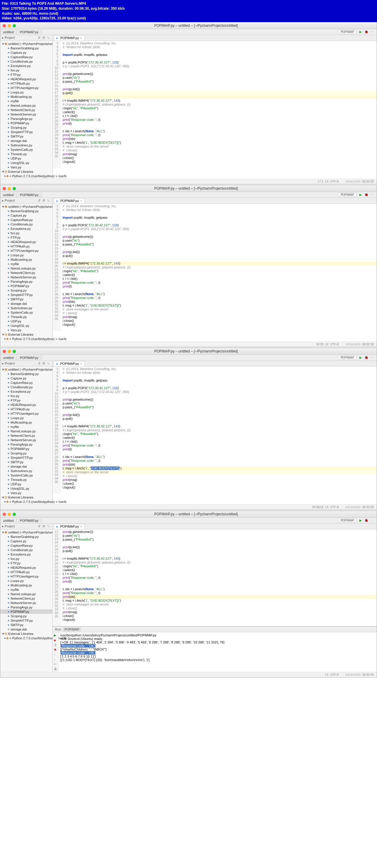  What do you see at coordinates (39, 38) in the screenshot?
I see `collapse-icon: ⇵` at bounding box center [39, 38].